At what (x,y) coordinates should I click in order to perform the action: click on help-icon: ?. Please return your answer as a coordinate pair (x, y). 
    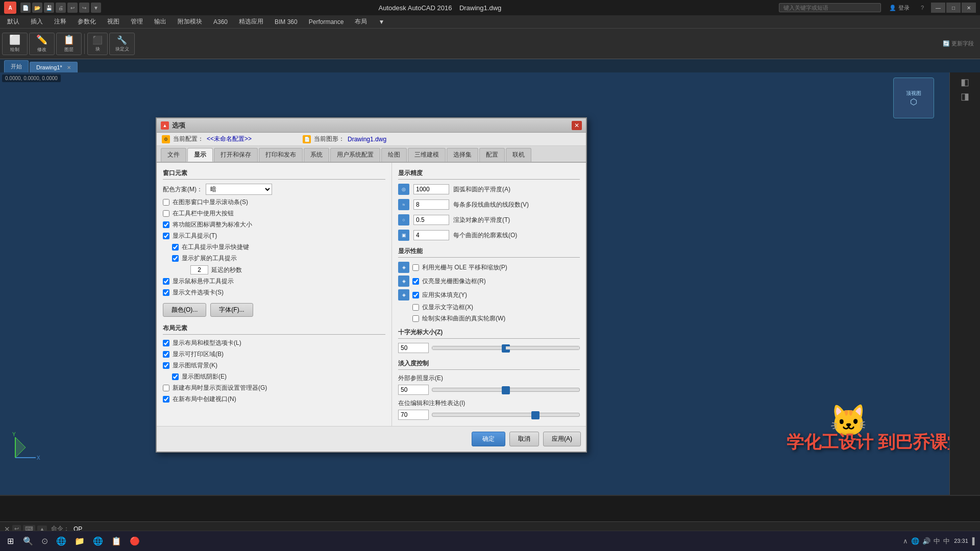
    Looking at the image, I should click on (922, 8).